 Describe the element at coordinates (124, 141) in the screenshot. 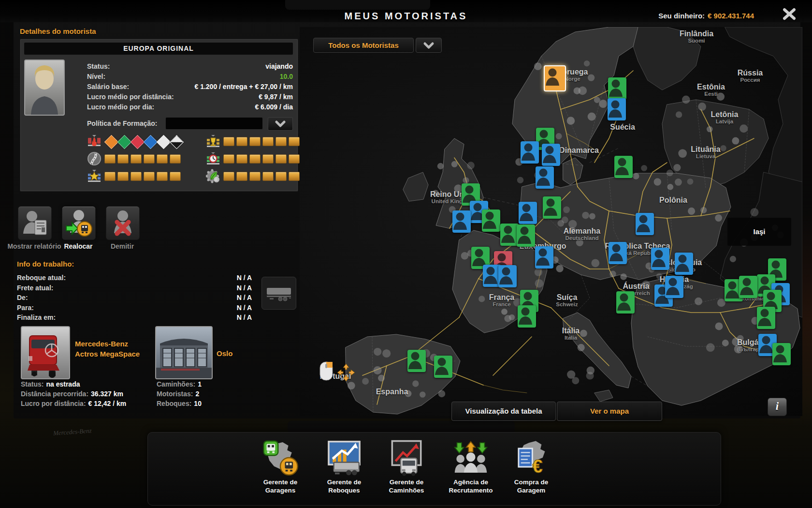

I see `adr-gases-badge` at that location.